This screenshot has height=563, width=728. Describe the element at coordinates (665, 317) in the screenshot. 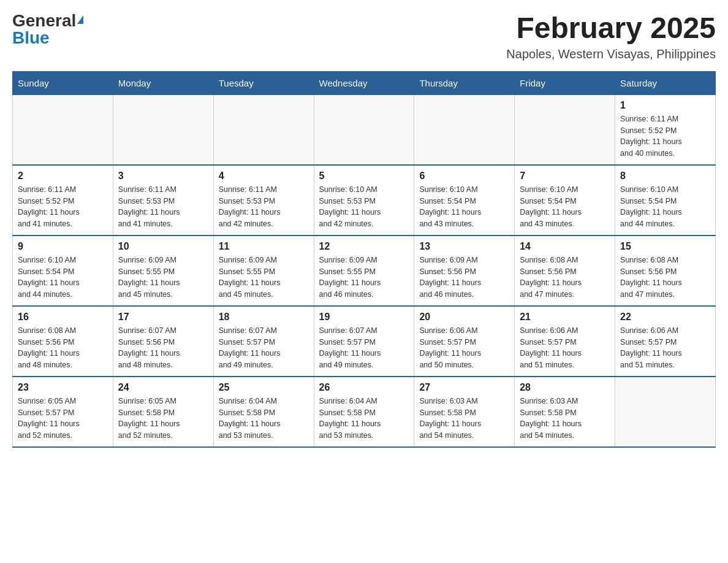

I see `day-number: 22` at that location.